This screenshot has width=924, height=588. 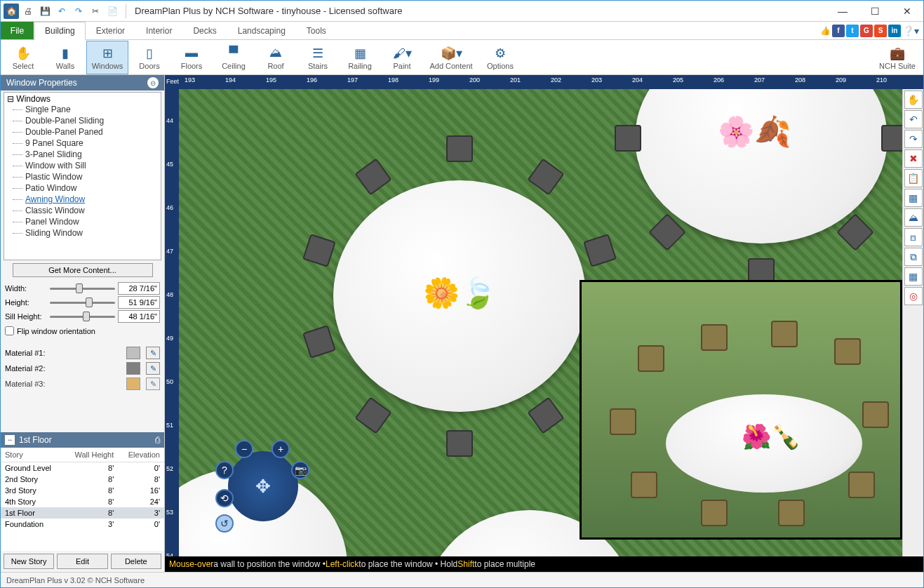 What do you see at coordinates (139, 302) in the screenshot?
I see `height-value` at bounding box center [139, 302].